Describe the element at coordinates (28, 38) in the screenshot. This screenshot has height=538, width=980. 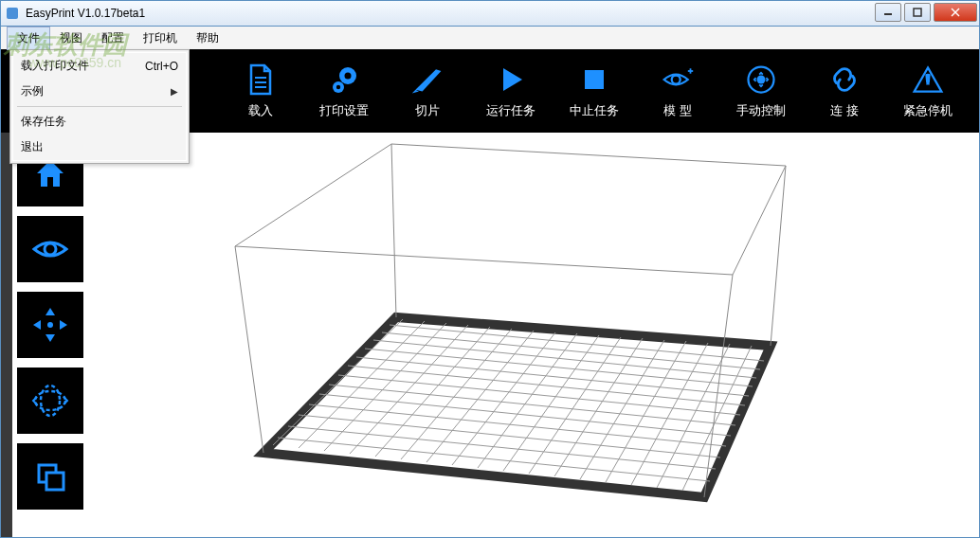
I see `menu-file: 文件` at that location.